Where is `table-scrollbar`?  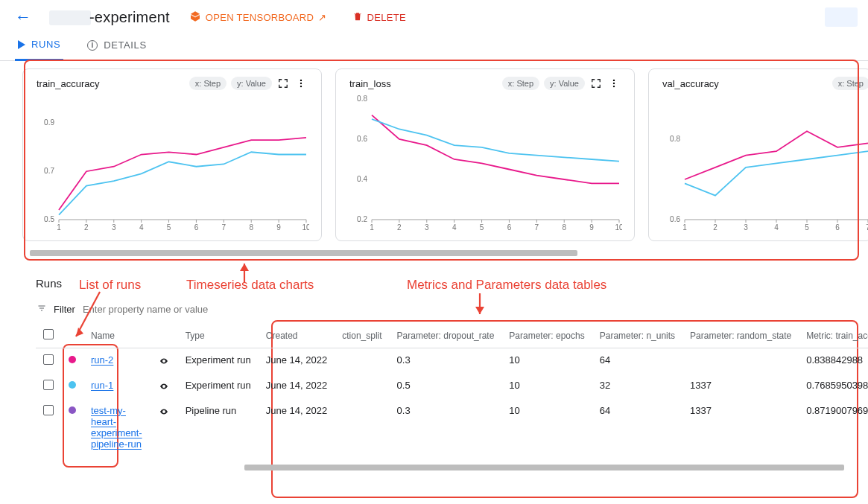 table-scrollbar is located at coordinates (544, 468).